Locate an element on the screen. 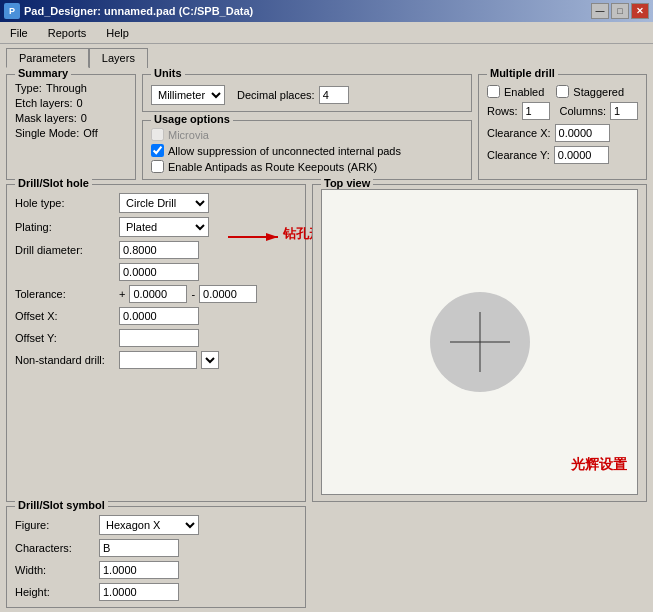 This screenshot has height=612, width=653. units-group: Units Millimeter Decimal places: is located at coordinates (307, 93).